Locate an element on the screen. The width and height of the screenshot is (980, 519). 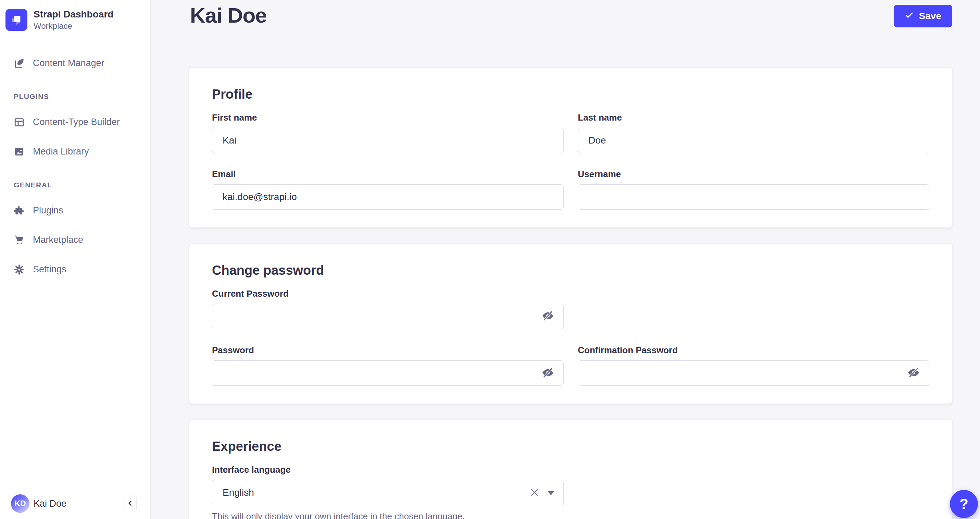
email-input is located at coordinates (388, 197).